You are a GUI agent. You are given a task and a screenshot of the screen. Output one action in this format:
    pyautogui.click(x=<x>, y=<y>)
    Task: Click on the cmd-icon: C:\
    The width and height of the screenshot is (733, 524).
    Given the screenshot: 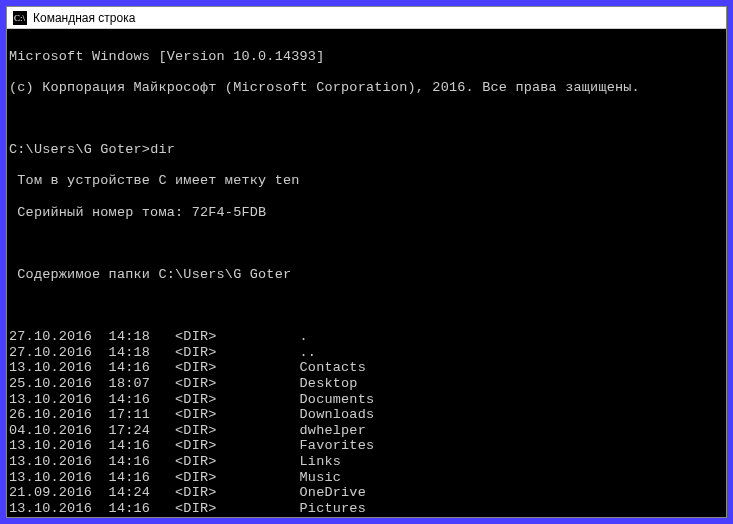 What is the action you would take?
    pyautogui.click(x=20, y=18)
    